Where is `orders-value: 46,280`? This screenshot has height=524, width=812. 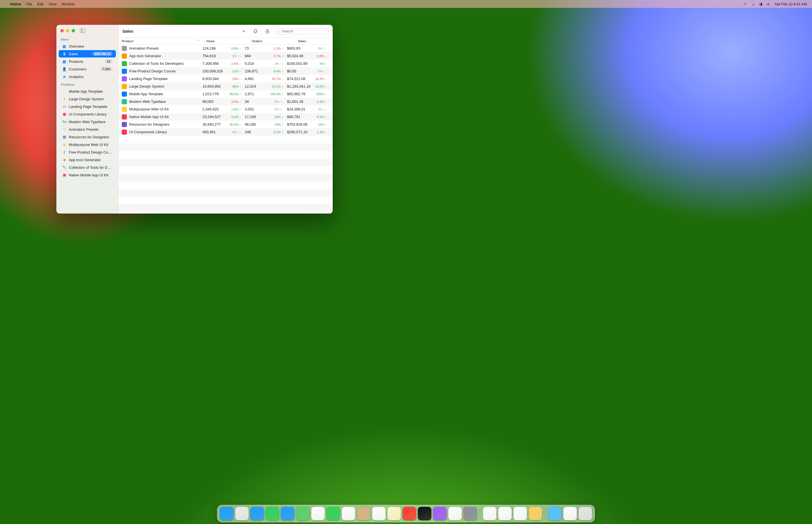
orders-value: 46,280 is located at coordinates (256, 125).